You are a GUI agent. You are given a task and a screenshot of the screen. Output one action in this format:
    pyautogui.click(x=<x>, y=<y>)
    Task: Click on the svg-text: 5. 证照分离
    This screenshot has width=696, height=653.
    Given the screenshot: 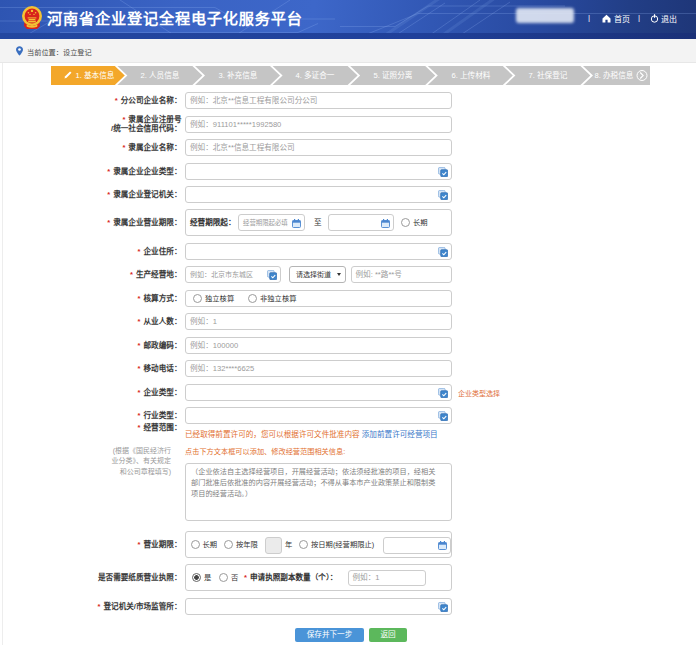 What is the action you would take?
    pyautogui.click(x=394, y=75)
    